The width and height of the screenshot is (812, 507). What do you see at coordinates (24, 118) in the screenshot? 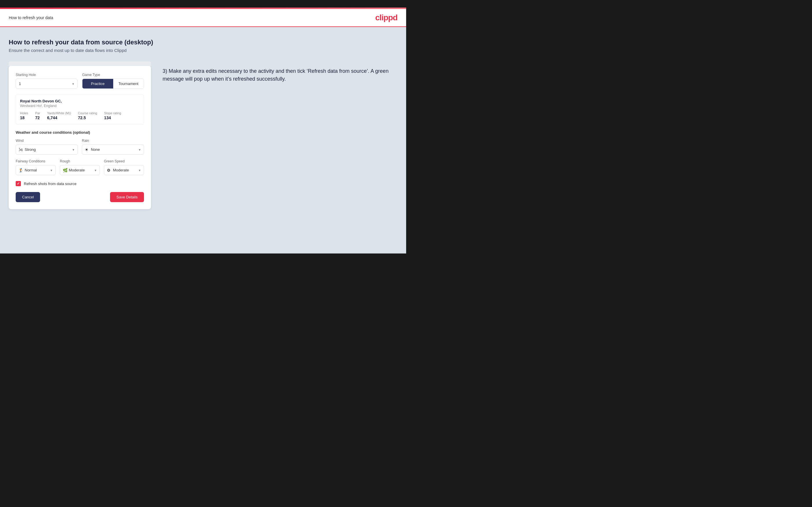
I see `holes-value: 18` at bounding box center [24, 118].